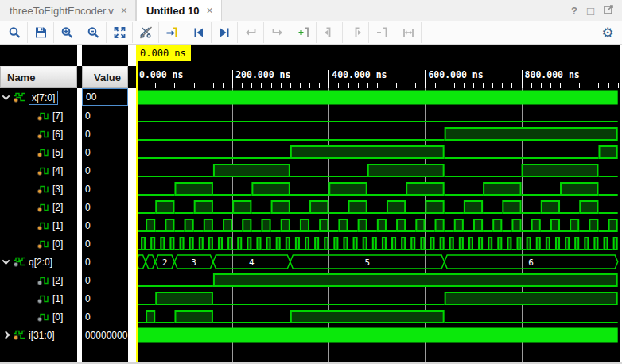  I want to click on time-ruler: 0.000 ns200.000 ns400.000 ns600.000 ns80…, so click(379, 77).